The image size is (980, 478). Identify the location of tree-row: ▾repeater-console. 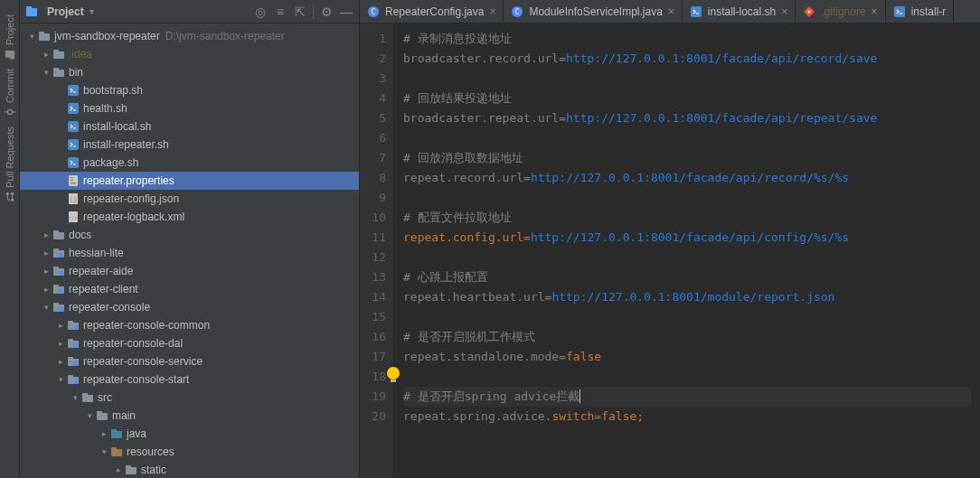
(190, 307).